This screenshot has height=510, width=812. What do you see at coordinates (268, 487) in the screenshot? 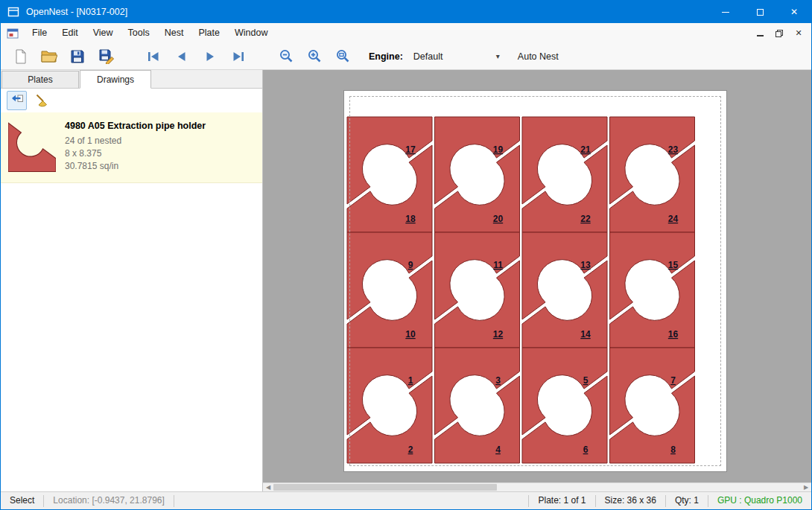
I see `scroll-left-icon: ◀` at bounding box center [268, 487].